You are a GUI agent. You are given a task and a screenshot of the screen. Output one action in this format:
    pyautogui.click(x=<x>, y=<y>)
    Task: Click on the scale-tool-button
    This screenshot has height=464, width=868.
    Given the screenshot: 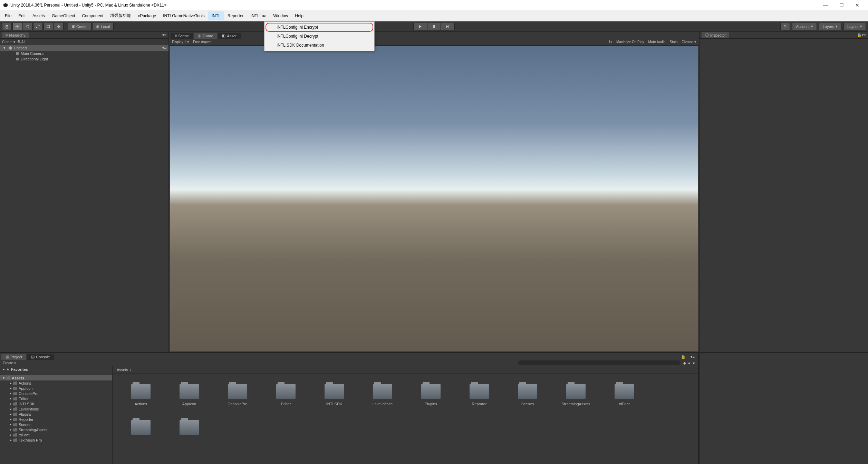 What is the action you would take?
    pyautogui.click(x=38, y=27)
    